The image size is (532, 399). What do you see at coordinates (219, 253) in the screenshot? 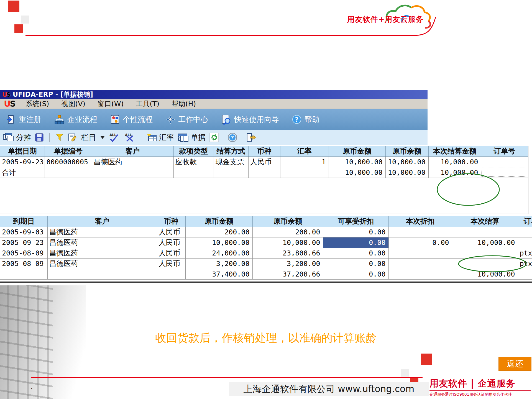
I see `table-cell: 24,000.00` at bounding box center [219, 253].